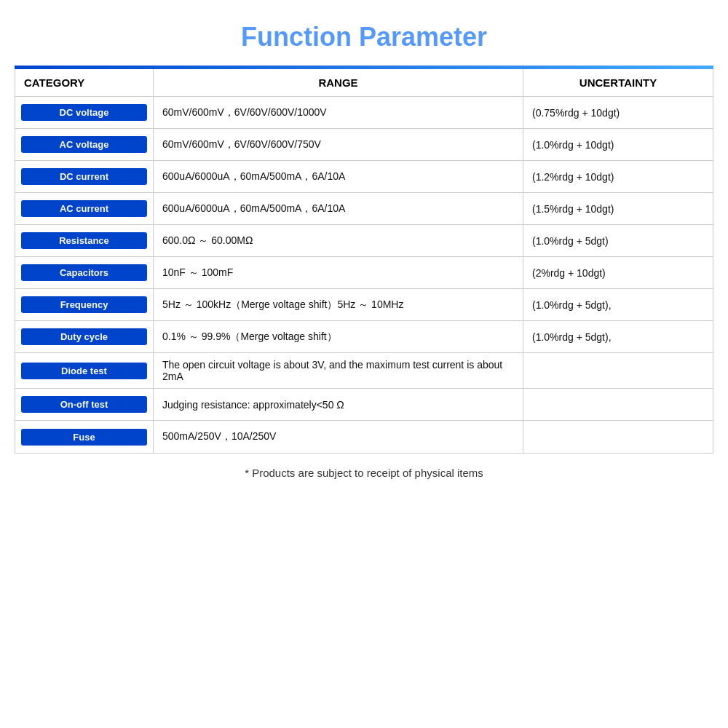  What do you see at coordinates (364, 337) in the screenshot?
I see `table-row: Duty cycle 0.1% ～ 99.9%（Merge voltage sh…` at bounding box center [364, 337].